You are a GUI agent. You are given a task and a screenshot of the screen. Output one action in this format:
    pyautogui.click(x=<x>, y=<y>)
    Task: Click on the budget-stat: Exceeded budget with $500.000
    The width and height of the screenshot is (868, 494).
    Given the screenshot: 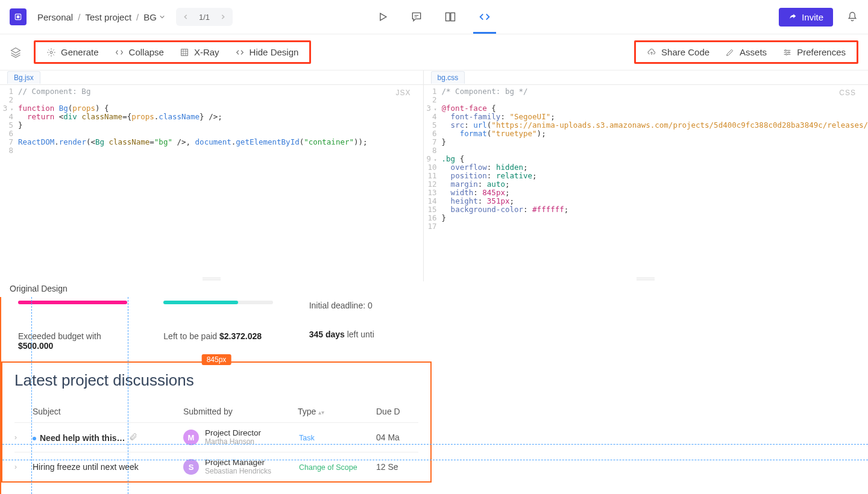 What is the action you would take?
    pyautogui.click(x=72, y=324)
    